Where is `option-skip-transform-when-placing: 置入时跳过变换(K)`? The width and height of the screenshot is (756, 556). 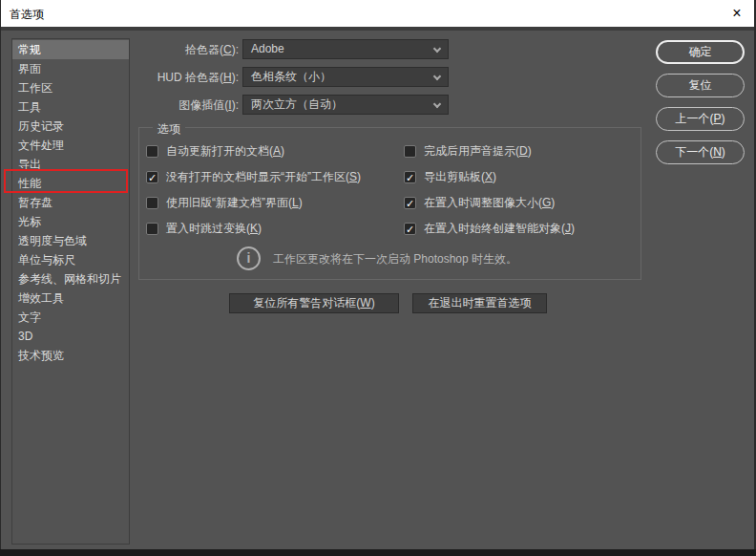
option-skip-transform-when-placing: 置入时跳过变换(K) is located at coordinates (204, 228).